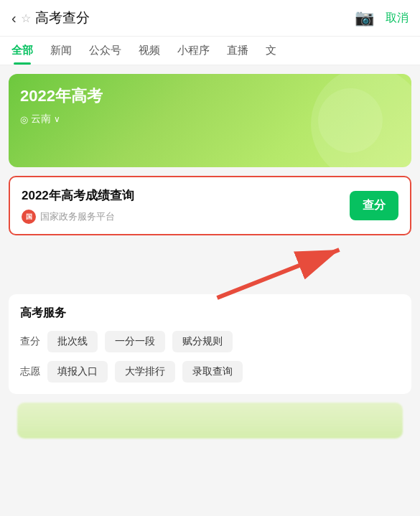  Describe the element at coordinates (210, 421) in the screenshot. I see `bottom-blurred-content` at that location.